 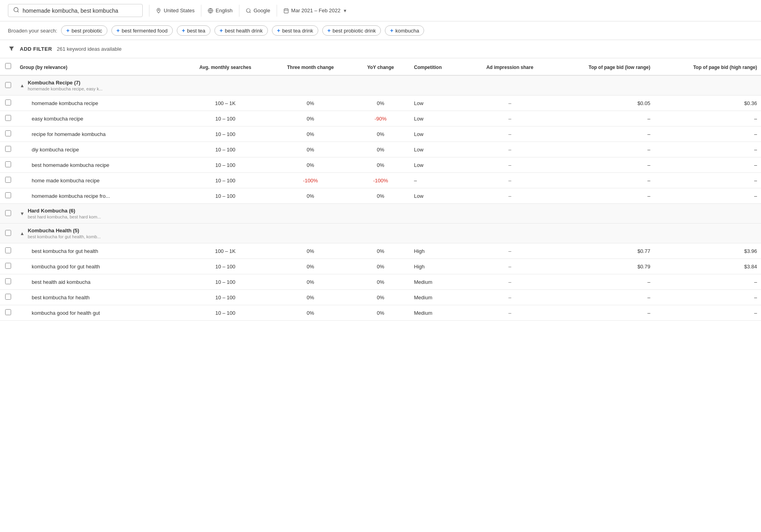 I want to click on bid-low-val: $0.05, so click(x=602, y=103).